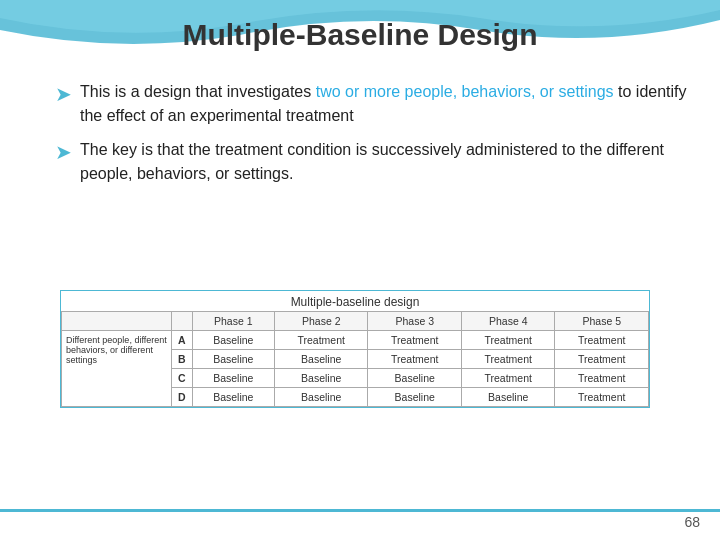 Image resolution: width=720 pixels, height=540 pixels. Describe the element at coordinates (117, 369) in the screenshot. I see `row-label: Different people, different behaviors, o…` at that location.